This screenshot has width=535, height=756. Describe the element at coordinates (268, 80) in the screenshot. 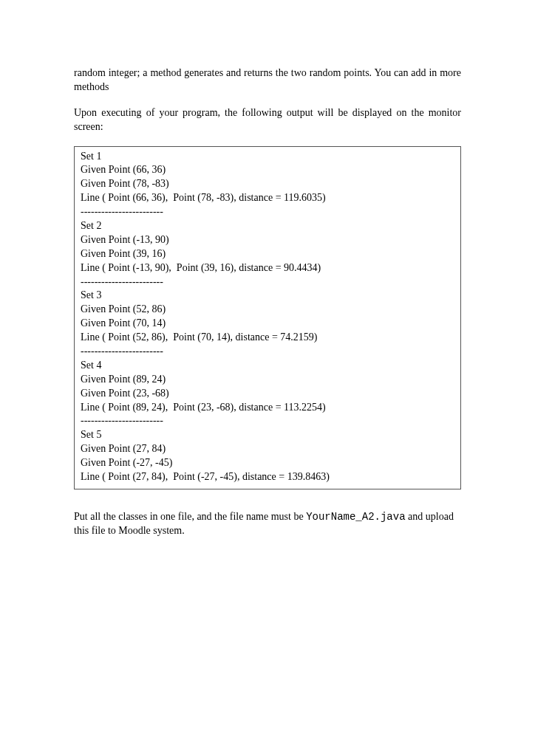

I see `intro-paragraph: random integer; a method generates and r…` at that location.